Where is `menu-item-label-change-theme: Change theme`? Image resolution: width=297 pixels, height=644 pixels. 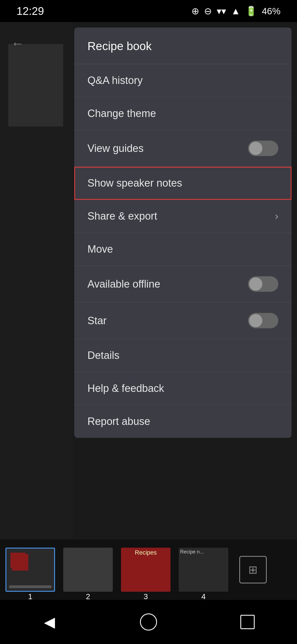 menu-item-label-change-theme: Change theme is located at coordinates (122, 113).